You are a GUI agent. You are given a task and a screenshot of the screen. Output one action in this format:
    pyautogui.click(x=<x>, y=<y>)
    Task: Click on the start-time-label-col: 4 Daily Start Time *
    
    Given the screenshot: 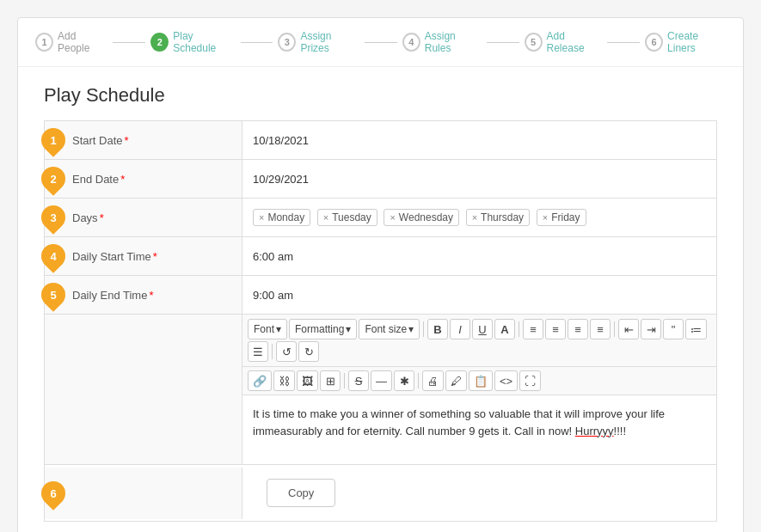 What is the action you would take?
    pyautogui.click(x=144, y=256)
    